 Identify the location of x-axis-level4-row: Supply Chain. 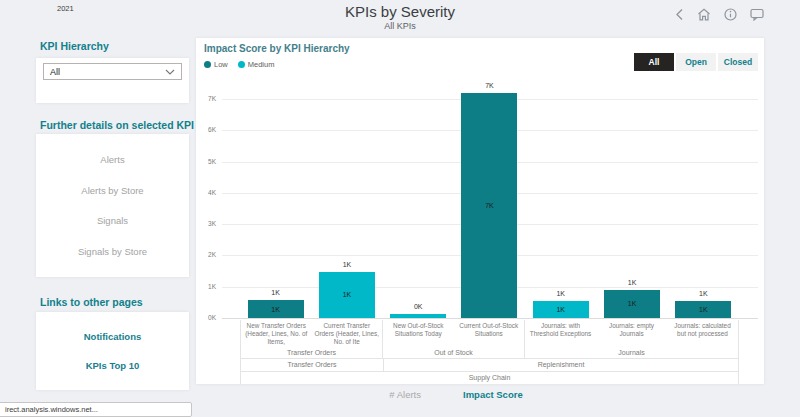
(490, 378).